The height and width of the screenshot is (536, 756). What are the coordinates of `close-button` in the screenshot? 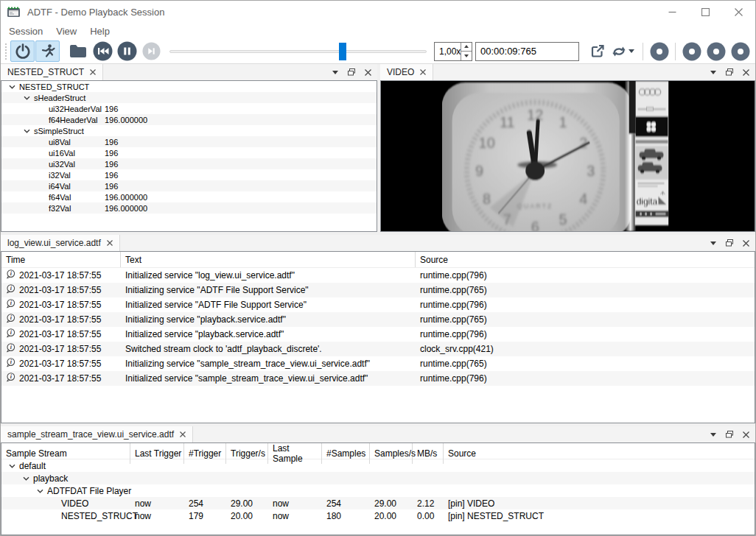 It's located at (738, 12).